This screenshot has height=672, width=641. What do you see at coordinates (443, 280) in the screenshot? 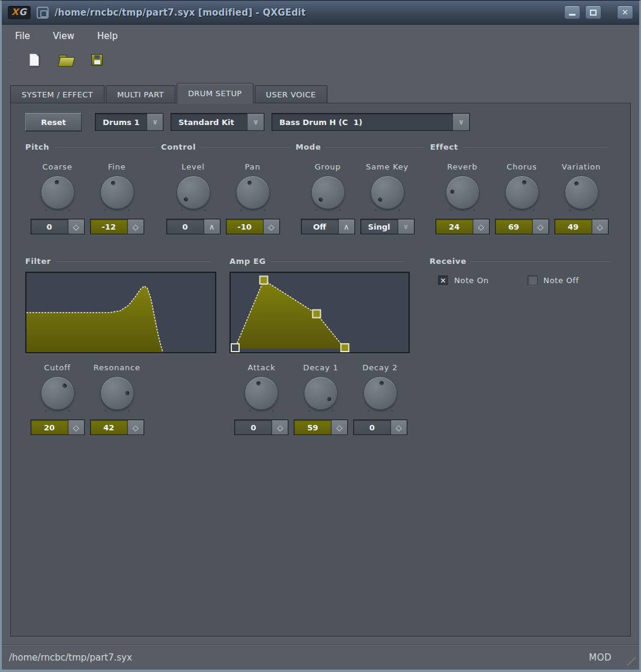
I see `checkbox-box-note-on: ✕` at bounding box center [443, 280].